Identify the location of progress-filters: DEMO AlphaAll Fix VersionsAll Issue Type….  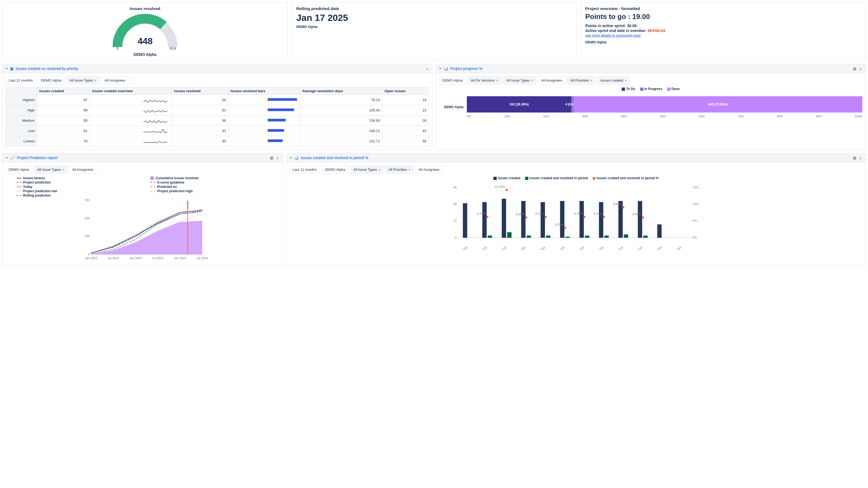
(651, 80).